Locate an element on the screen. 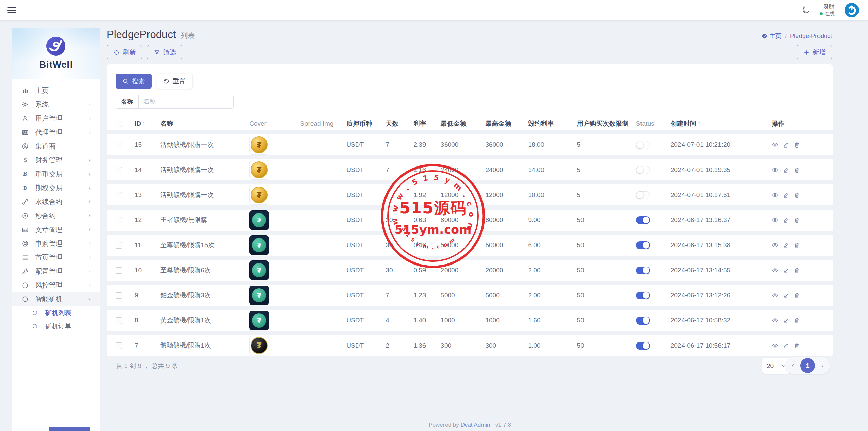 The height and width of the screenshot is (431, 868). filter-button: 筛选 is located at coordinates (165, 52).